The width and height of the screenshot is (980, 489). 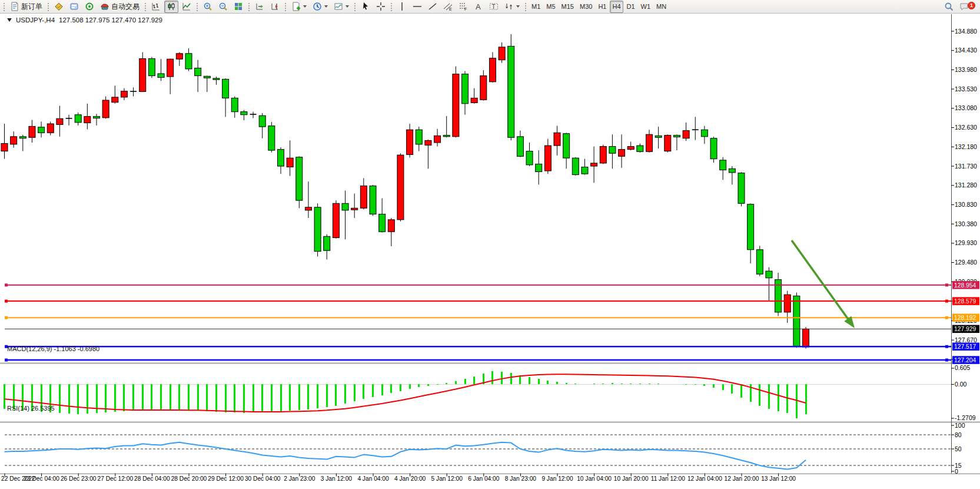 What do you see at coordinates (267, 7) in the screenshot?
I see `toolbar-group-scroll` at bounding box center [267, 7].